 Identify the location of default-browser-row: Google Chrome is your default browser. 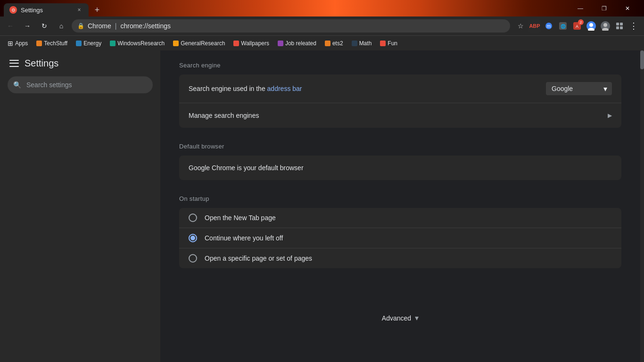
(400, 168).